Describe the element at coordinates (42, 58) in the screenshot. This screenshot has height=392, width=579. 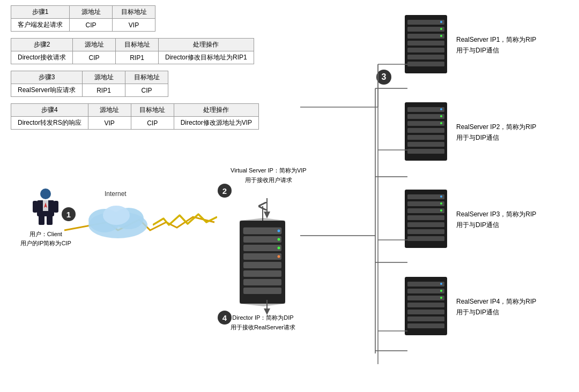
I see `step2-action: Director接收请求` at that location.